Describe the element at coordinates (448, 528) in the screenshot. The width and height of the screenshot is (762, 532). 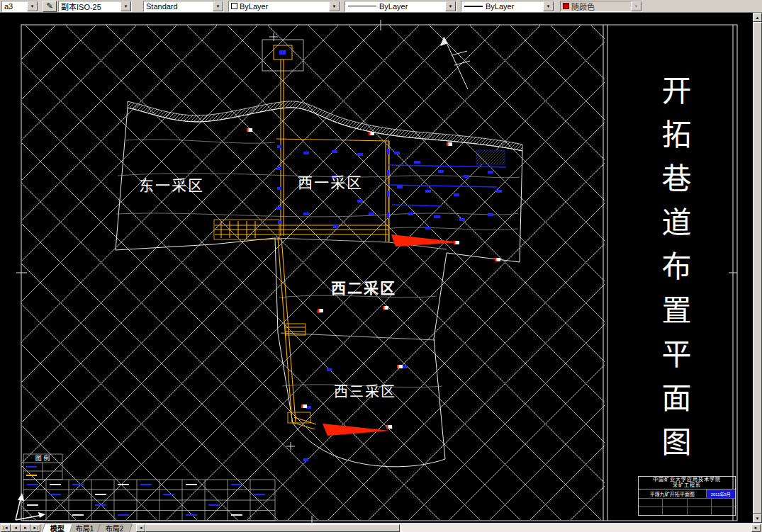
I see `horizontal-scrollbar: ◄ ►` at that location.